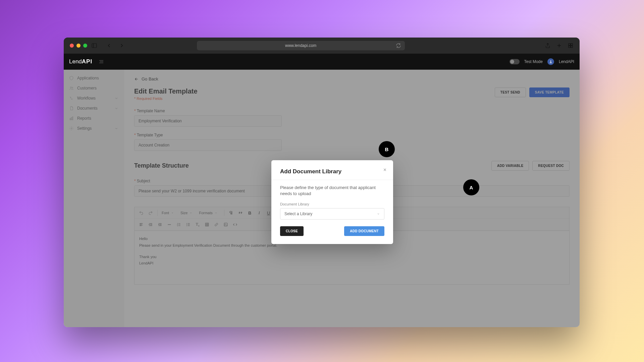 Image resolution: width=644 pixels, height=362 pixels. Describe the element at coordinates (542, 62) in the screenshot. I see `header-right: Test Mode LendAPI` at that location.